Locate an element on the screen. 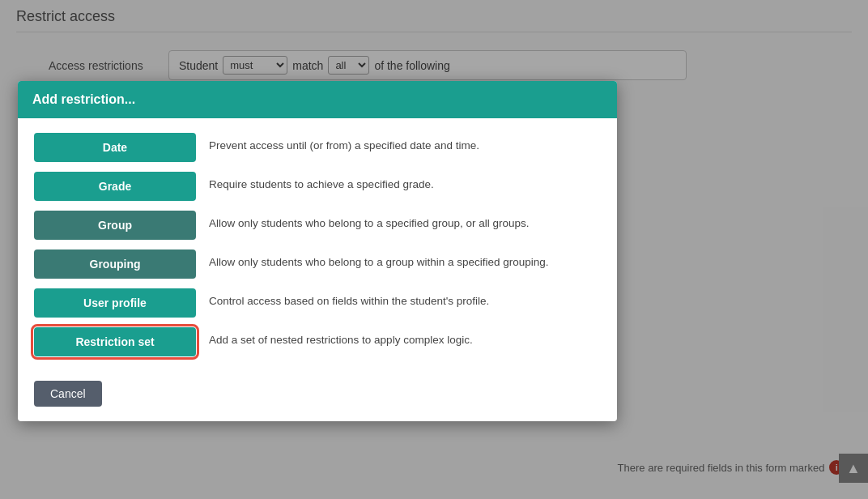 This screenshot has width=868, height=499. grade-button: Grade is located at coordinates (115, 186).